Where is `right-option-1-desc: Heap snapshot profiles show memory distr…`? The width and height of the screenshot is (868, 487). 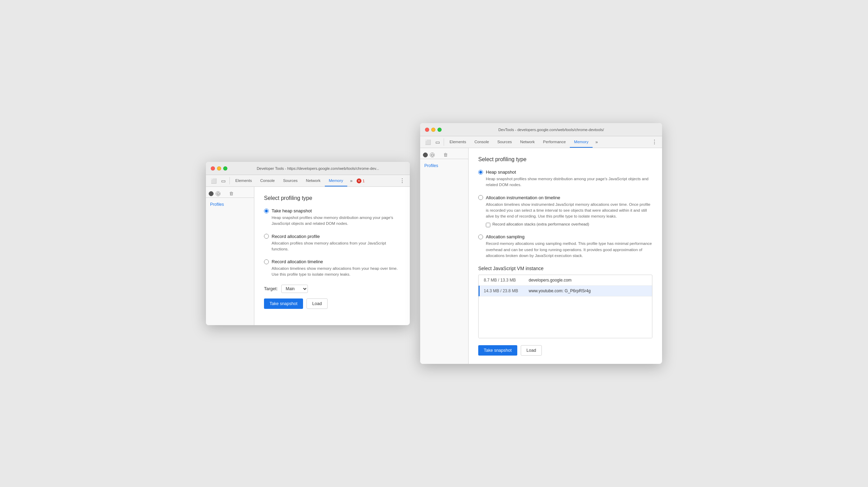 right-option-1-desc: Heap snapshot profiles show memory distr… is located at coordinates (569, 182).